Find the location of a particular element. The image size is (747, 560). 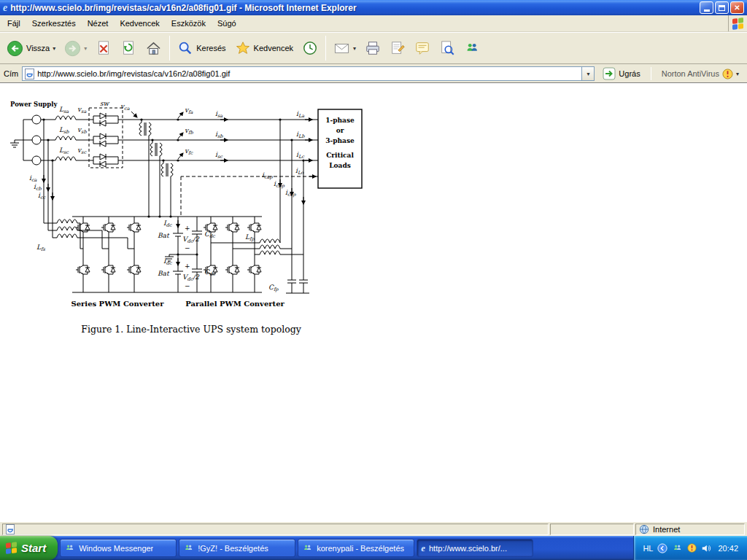

forward-button: ▾ is located at coordinates (76, 48).